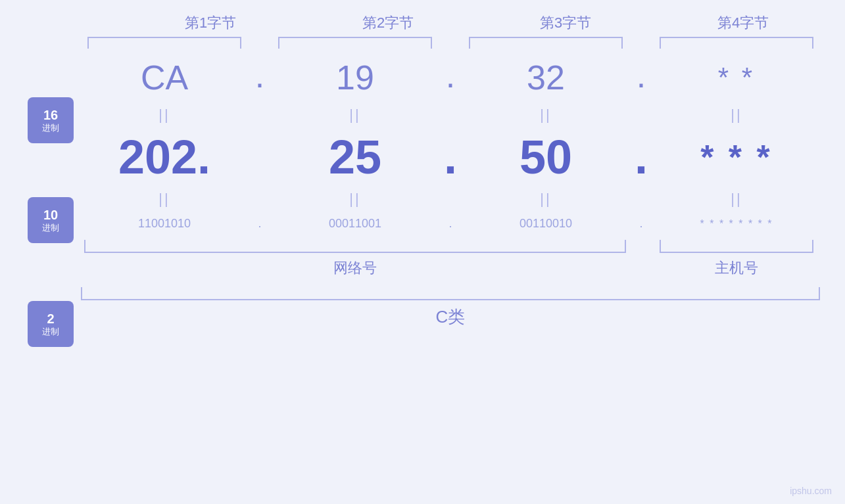 This screenshot has height=504, width=845. What do you see at coordinates (388, 25) in the screenshot?
I see `col-header-2: 第2字节` at bounding box center [388, 25].